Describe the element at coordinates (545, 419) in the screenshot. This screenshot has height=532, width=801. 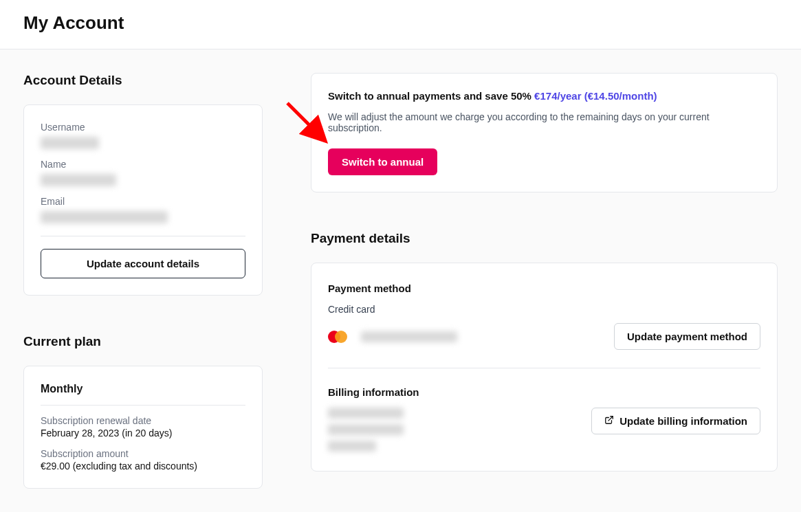
I see `billing-info-section: Billing information` at that location.